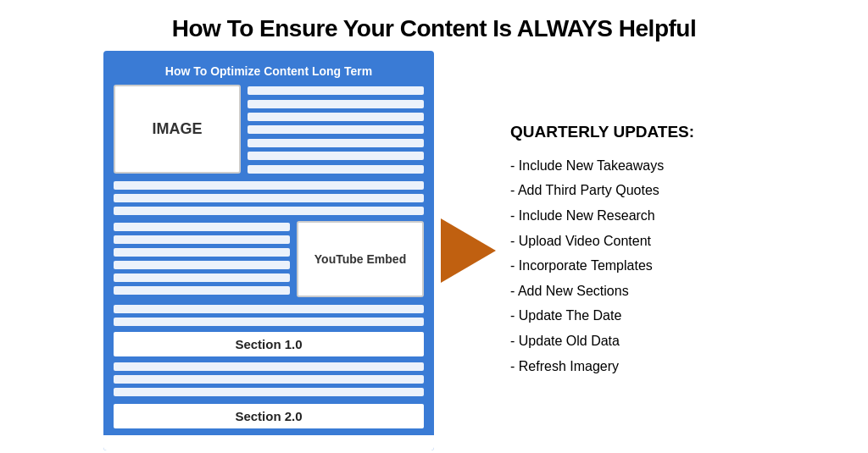 Image resolution: width=868 pixels, height=453 pixels. What do you see at coordinates (637, 367) in the screenshot?
I see `bullet-item: Refresh Imagery` at bounding box center [637, 367].